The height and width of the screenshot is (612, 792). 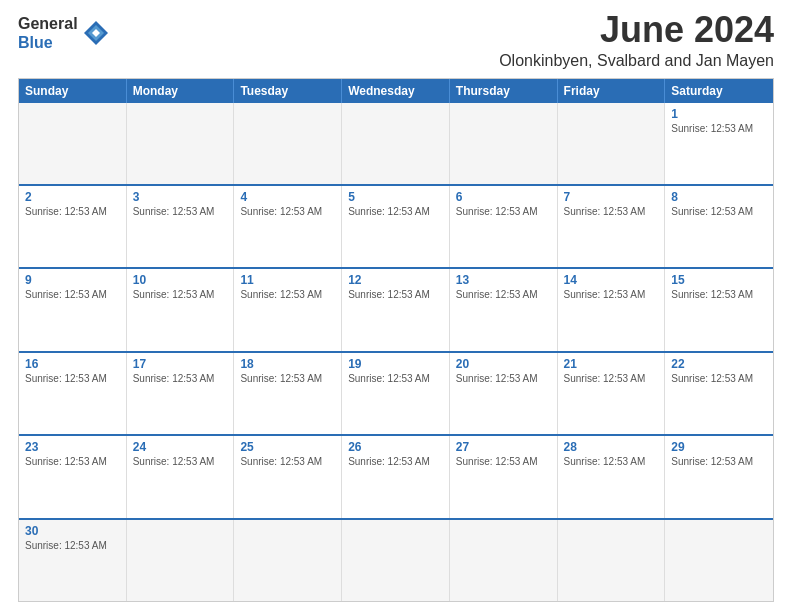 I want to click on calendar-cell: 27Sunrise: 12:53 AM, so click(x=504, y=476).